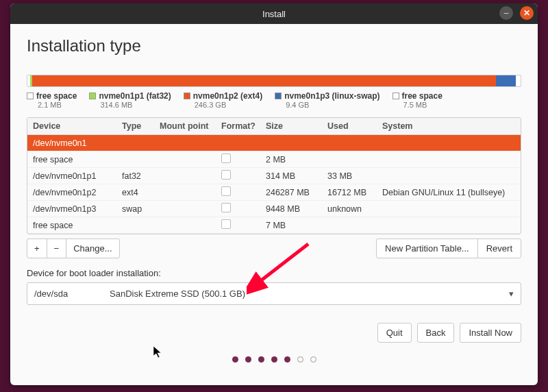 This screenshot has width=548, height=392. What do you see at coordinates (274, 333) in the screenshot?
I see `wizard-footer: Quit Back Install Now` at bounding box center [274, 333].